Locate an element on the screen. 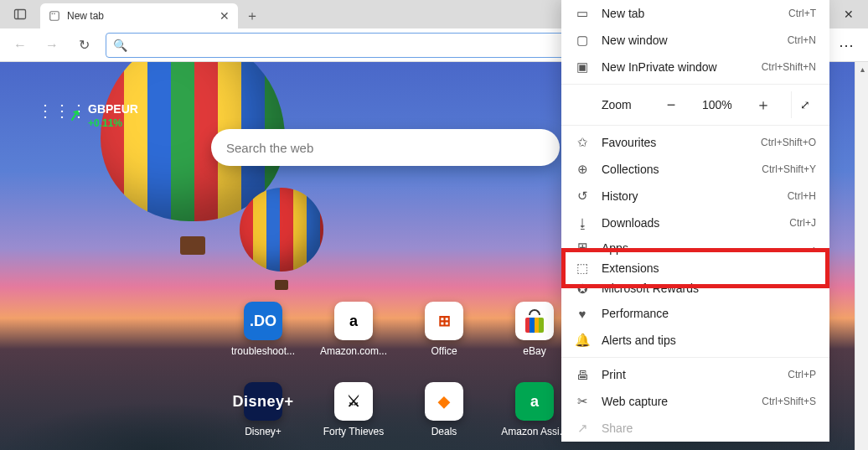  ticker-change: +0.11% is located at coordinates (113, 123).